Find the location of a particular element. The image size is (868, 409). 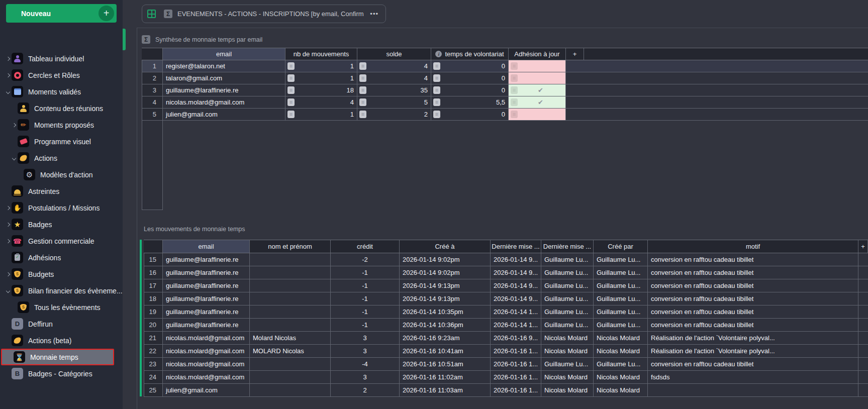

cell-motif is located at coordinates (753, 390).